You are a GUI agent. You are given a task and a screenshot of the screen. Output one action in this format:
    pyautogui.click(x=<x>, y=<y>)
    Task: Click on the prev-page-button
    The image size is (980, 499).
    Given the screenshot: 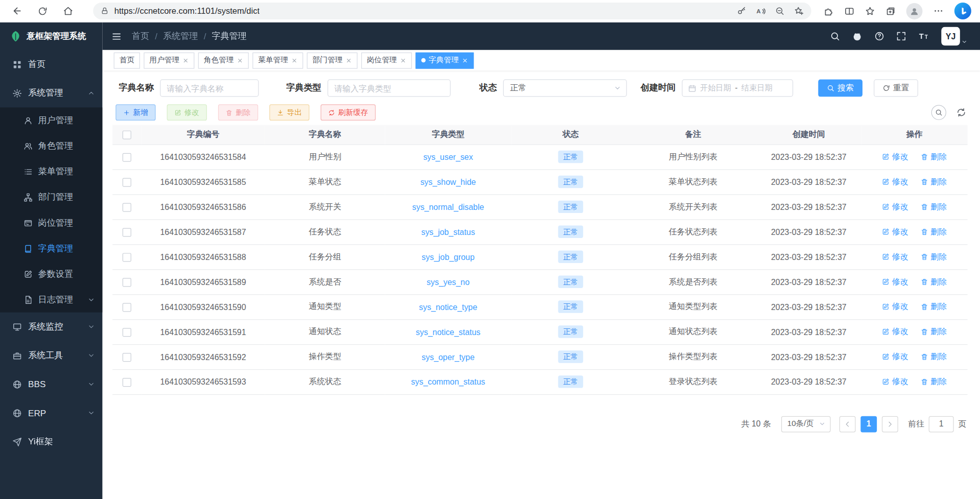 What is the action you would take?
    pyautogui.click(x=848, y=424)
    